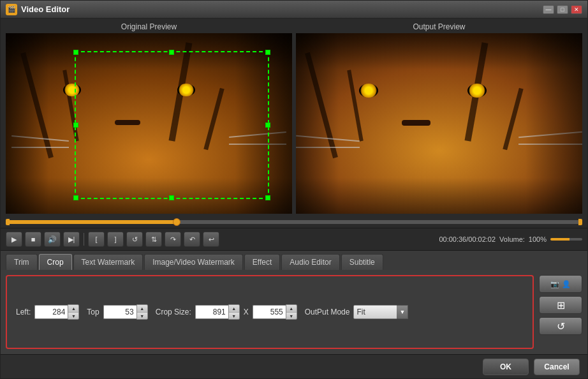  Describe the element at coordinates (555, 285) in the screenshot. I see `snapshot-icon: 📷` at that location.